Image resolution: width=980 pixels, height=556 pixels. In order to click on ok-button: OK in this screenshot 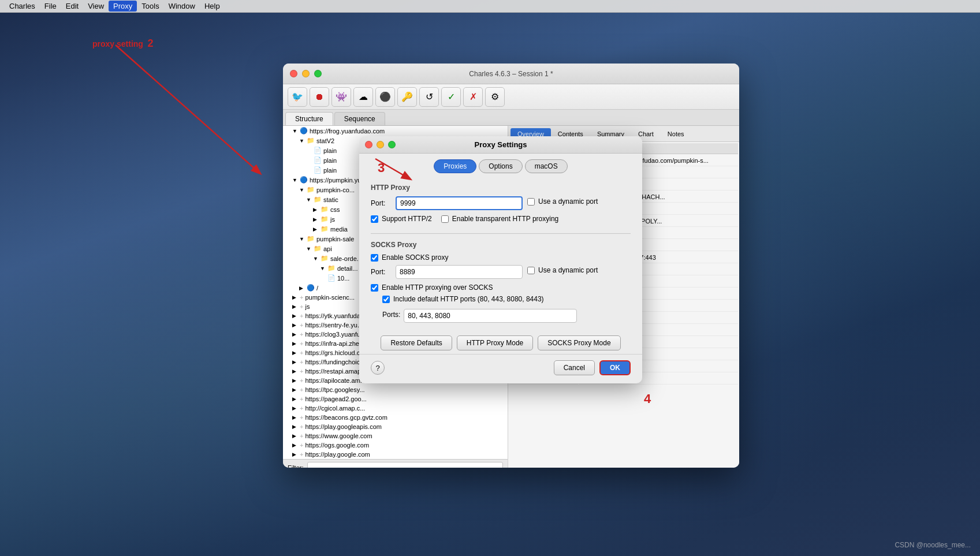, I will do `click(615, 368)`.